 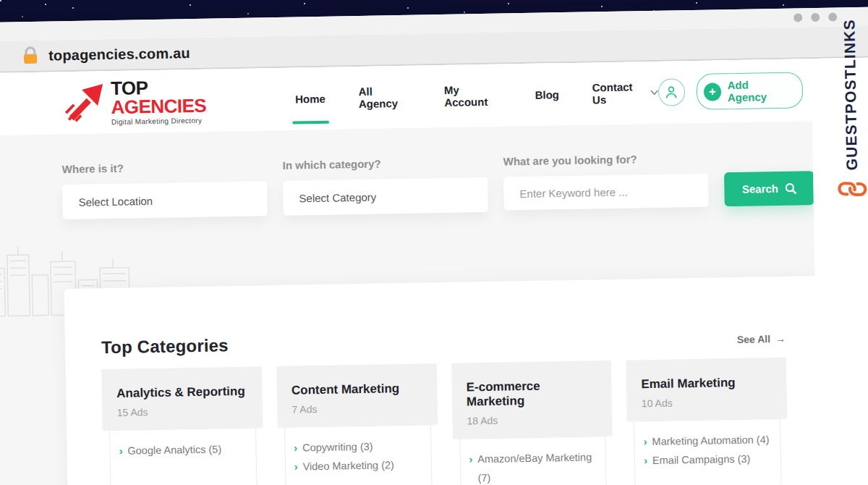 I want to click on category-field-group: In which category? Select Category, so click(x=386, y=185).